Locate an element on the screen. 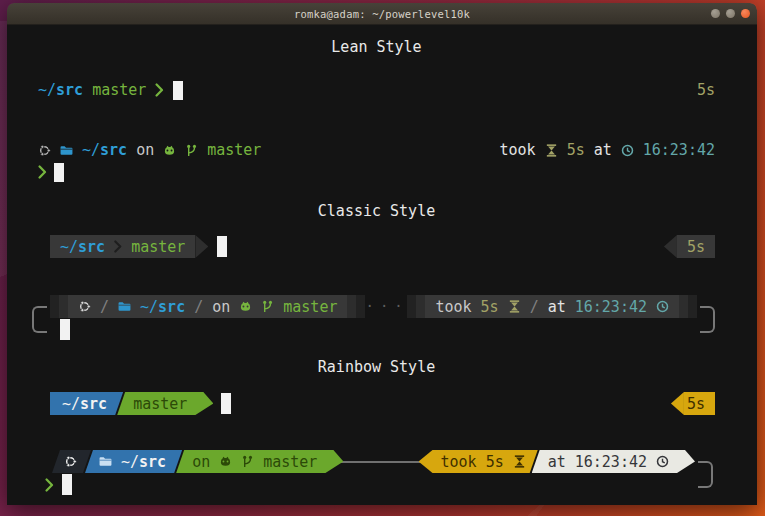 The height and width of the screenshot is (516, 765). window-controls is located at coordinates (730, 14).